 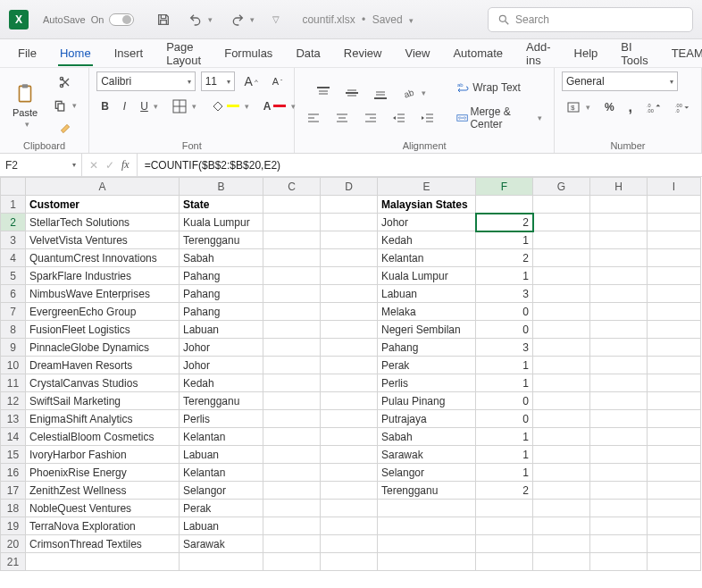 I want to click on cell-B21, so click(x=221, y=562).